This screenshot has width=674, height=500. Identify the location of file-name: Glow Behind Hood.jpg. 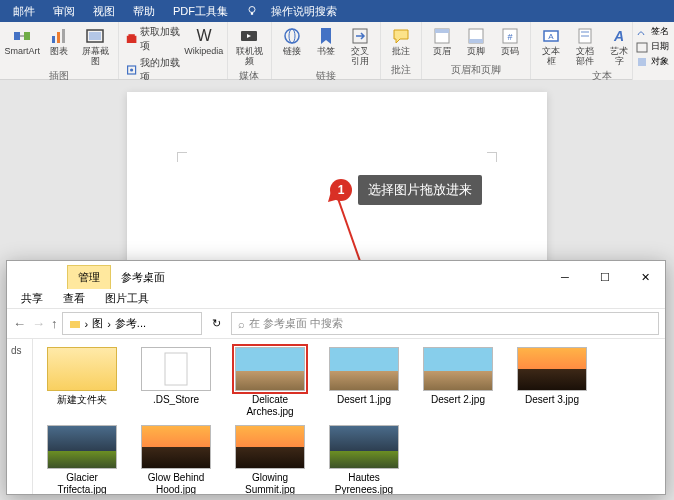
(176, 483).